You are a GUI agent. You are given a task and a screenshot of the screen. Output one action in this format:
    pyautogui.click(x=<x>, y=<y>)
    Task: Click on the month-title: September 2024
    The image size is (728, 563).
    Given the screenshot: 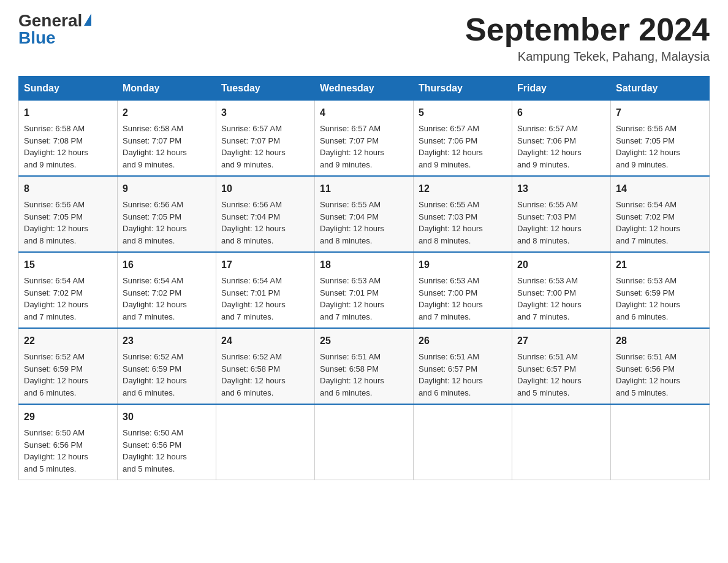 What is the action you would take?
    pyautogui.click(x=587, y=29)
    